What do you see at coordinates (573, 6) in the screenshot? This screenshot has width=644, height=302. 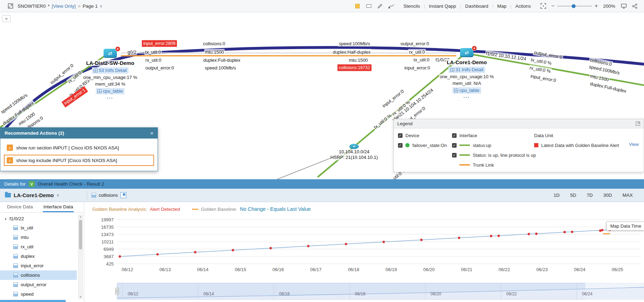 I see `zoom-slider-knob` at bounding box center [573, 6].